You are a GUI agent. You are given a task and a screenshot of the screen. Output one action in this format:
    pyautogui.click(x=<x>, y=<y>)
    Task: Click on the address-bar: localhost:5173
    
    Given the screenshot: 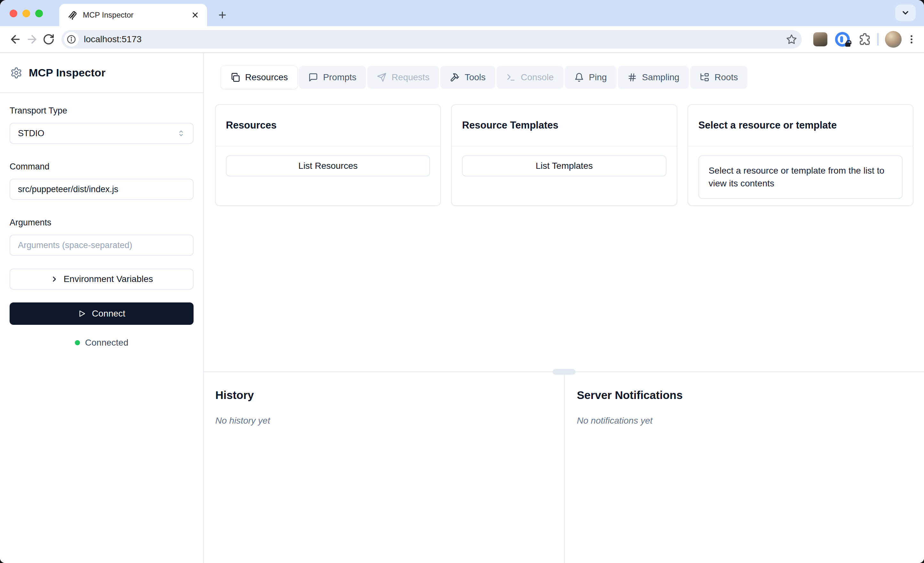 What is the action you would take?
    pyautogui.click(x=432, y=39)
    